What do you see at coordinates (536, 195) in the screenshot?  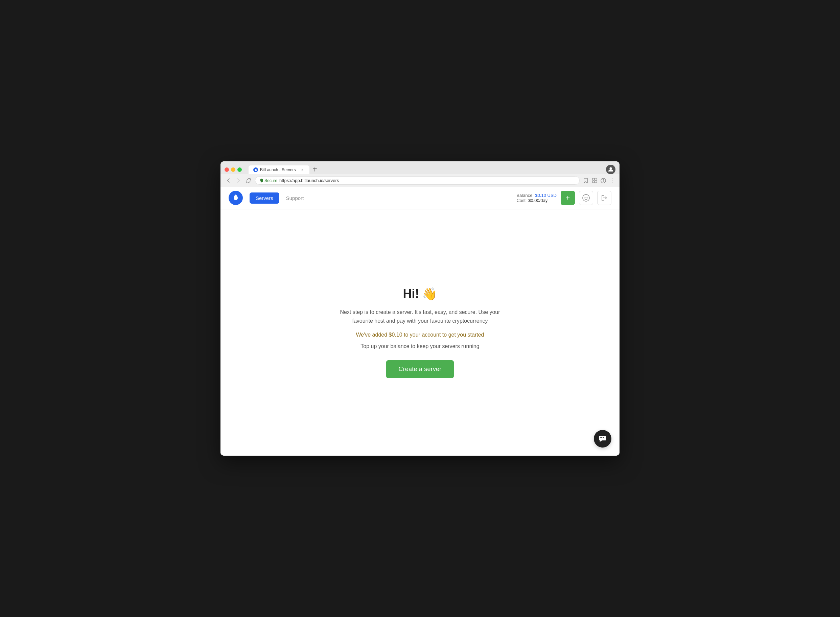 I see `balance-row: Balance $0.10 USD` at bounding box center [536, 195].